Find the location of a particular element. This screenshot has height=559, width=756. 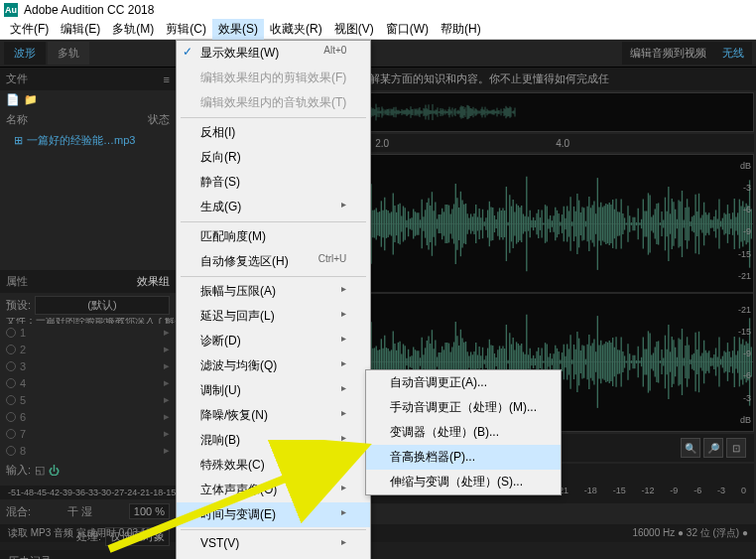

menu-window: 窗口(W) is located at coordinates (407, 30).